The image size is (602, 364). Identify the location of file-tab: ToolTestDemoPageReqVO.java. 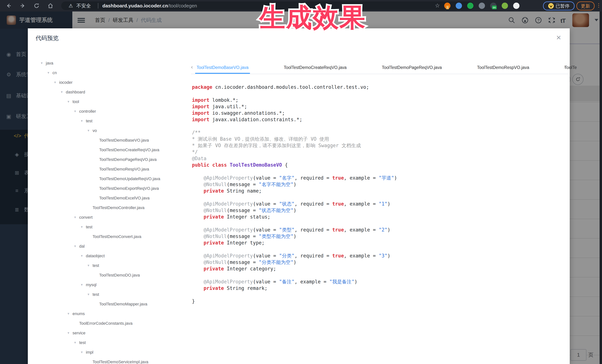
(412, 67).